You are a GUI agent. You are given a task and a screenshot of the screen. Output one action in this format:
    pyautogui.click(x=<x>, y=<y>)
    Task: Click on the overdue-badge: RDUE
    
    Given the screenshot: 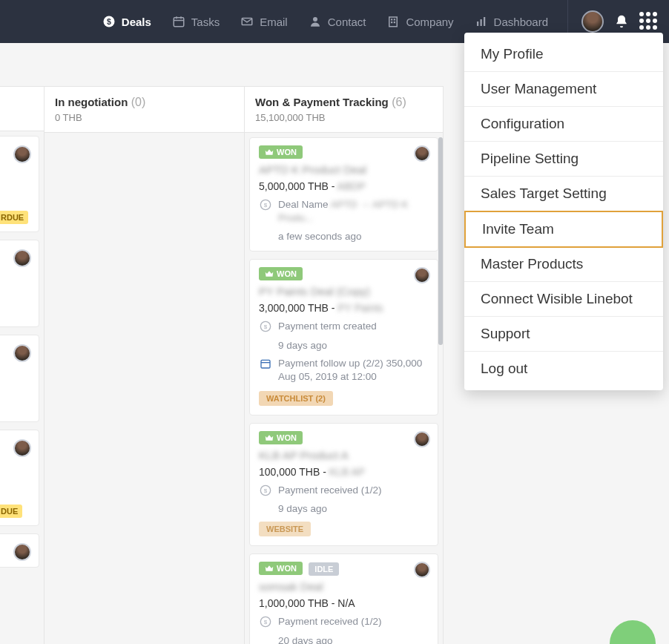 What is the action you would take?
    pyautogui.click(x=14, y=217)
    